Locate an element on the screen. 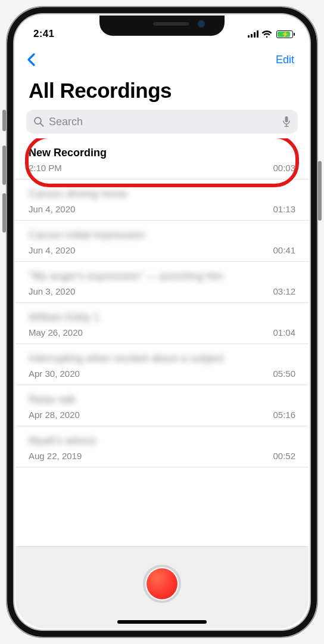 Image resolution: width=324 pixels, height=644 pixels. recording-title: "My anger's expression" — punching him is located at coordinates (126, 277).